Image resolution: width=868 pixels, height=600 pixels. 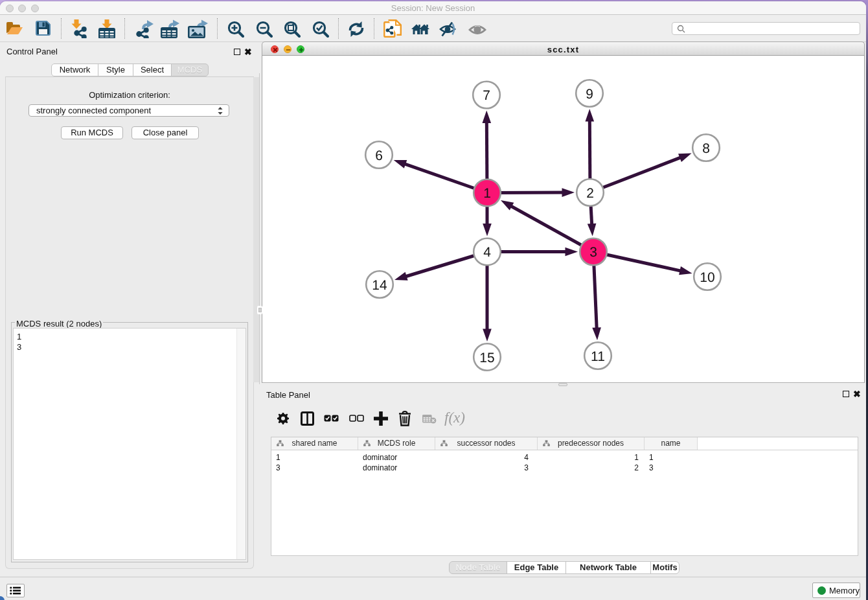 I want to click on svg-text: 10, so click(x=707, y=277).